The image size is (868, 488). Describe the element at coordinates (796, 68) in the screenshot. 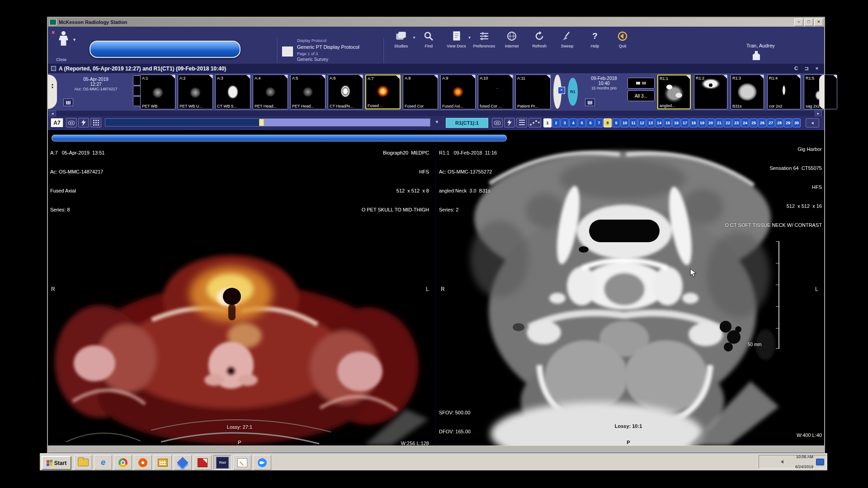

I see `compare-icon: C` at that location.